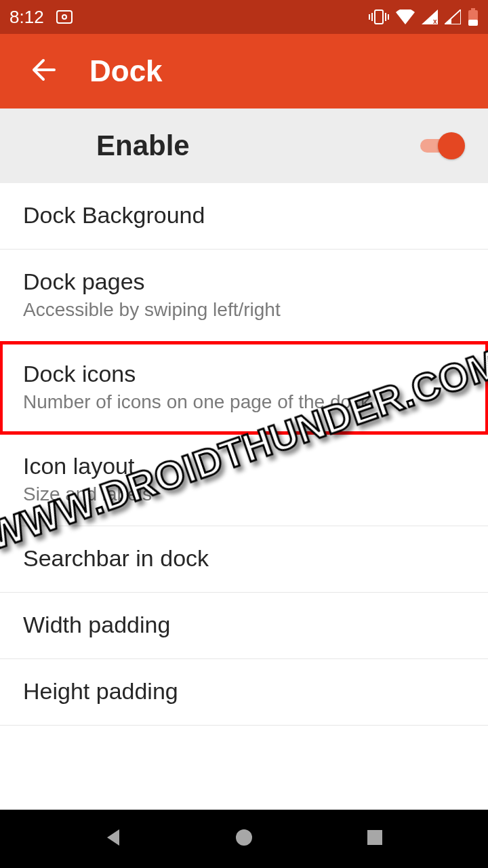 The image size is (488, 868). Describe the element at coordinates (375, 839) in the screenshot. I see `square-recent-icon` at that location.